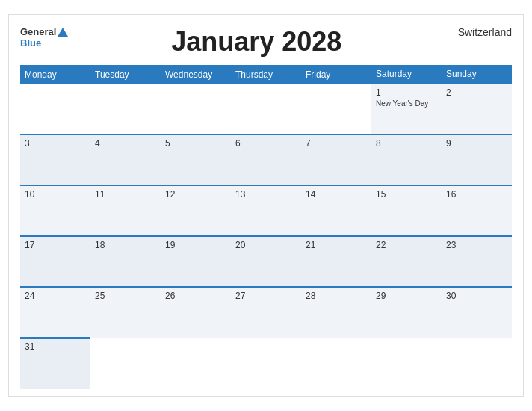  What do you see at coordinates (266, 296) in the screenshot?
I see `day-number: 27` at bounding box center [266, 296].